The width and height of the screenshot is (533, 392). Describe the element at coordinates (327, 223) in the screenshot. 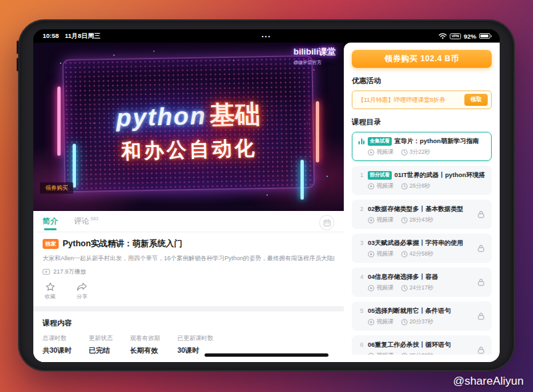

I see `calendar-icon` at that location.